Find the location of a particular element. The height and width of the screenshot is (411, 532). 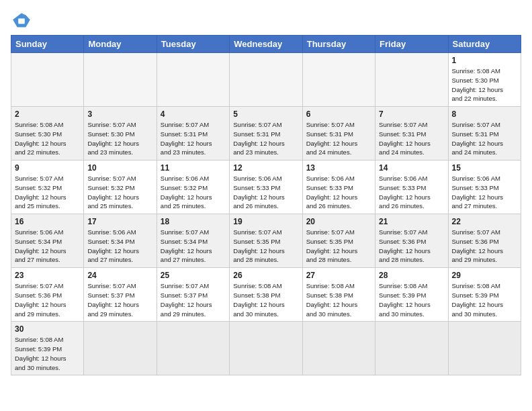

calendar-cell: 22Sunrise: 5:07 AM Sunset: 5:36 PM Dayli… is located at coordinates (484, 241).